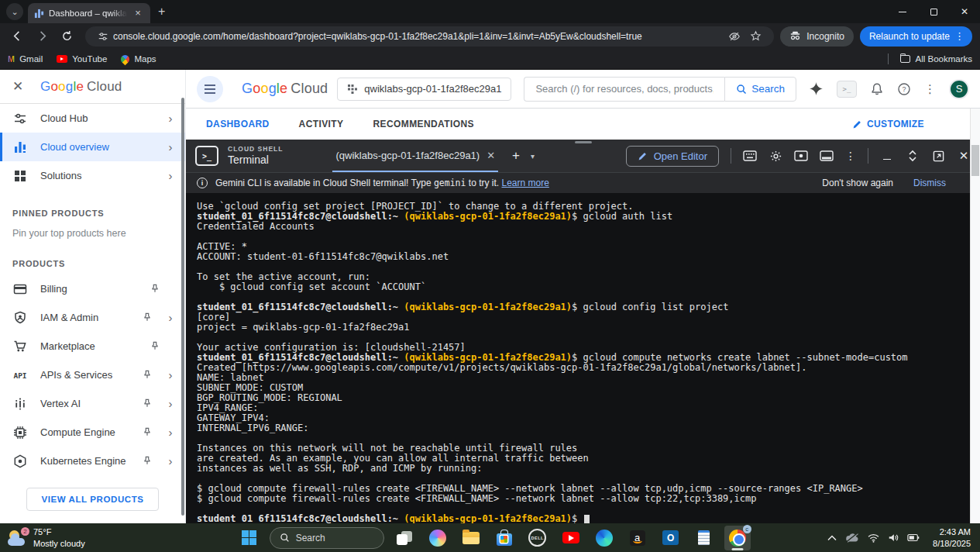  I want to click on minimize-shell-icon, so click(887, 156).